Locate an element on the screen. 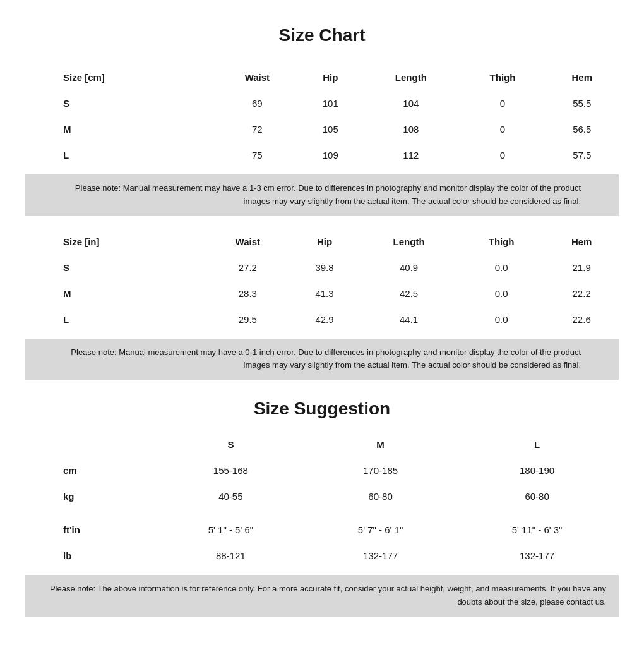  cm-note: Please note: Manual measurement may have… is located at coordinates (322, 195).